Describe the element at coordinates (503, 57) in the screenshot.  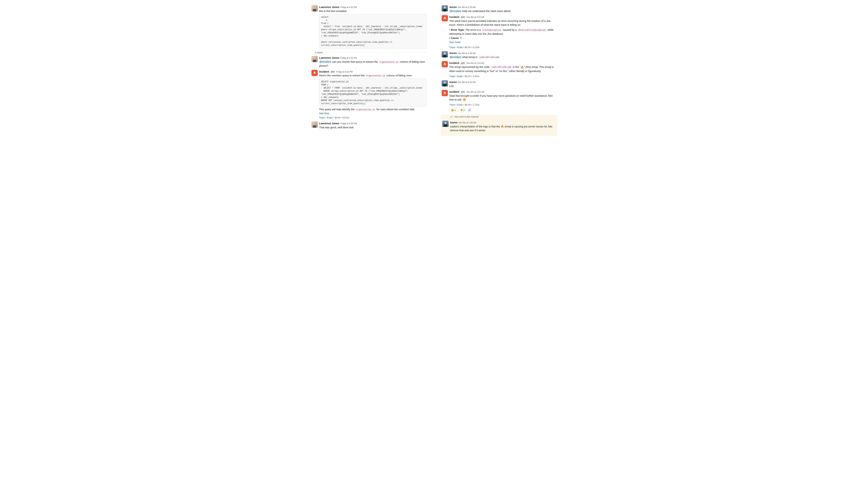
I see `message-text: @incident what emoji is \xF0\x9F\x94\xA5` at that location.